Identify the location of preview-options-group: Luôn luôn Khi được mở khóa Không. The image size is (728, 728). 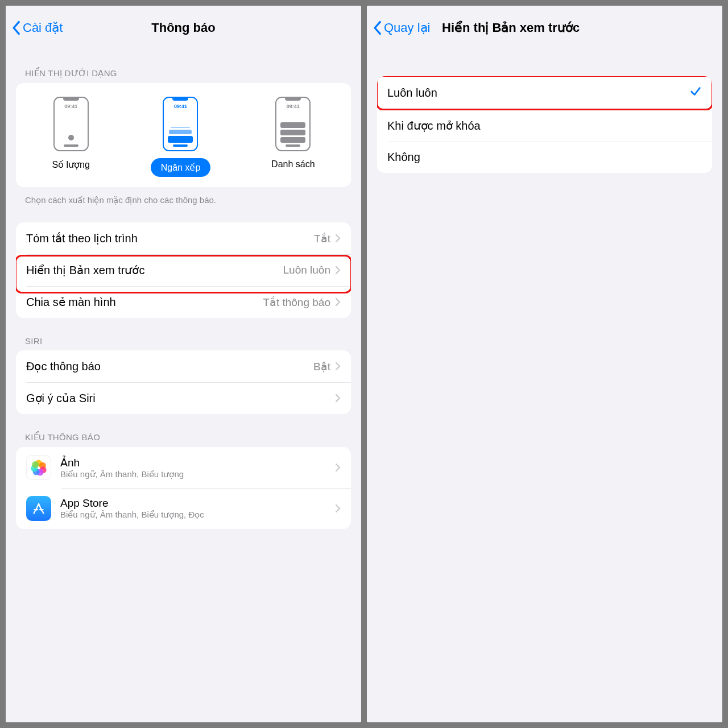
(545, 125).